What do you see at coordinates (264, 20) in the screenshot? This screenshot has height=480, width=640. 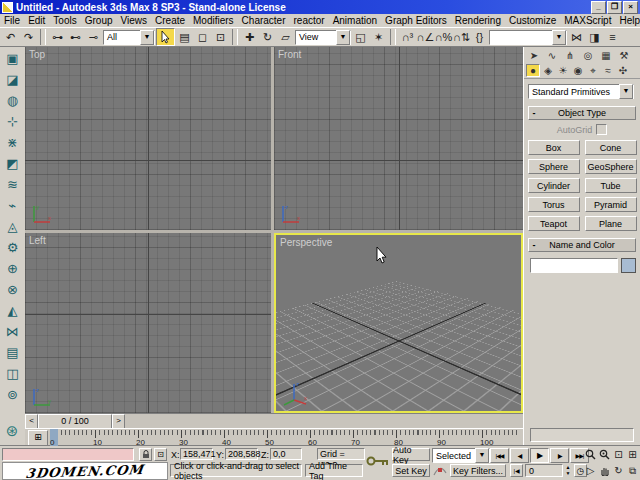 I see `menu-item: Character` at bounding box center [264, 20].